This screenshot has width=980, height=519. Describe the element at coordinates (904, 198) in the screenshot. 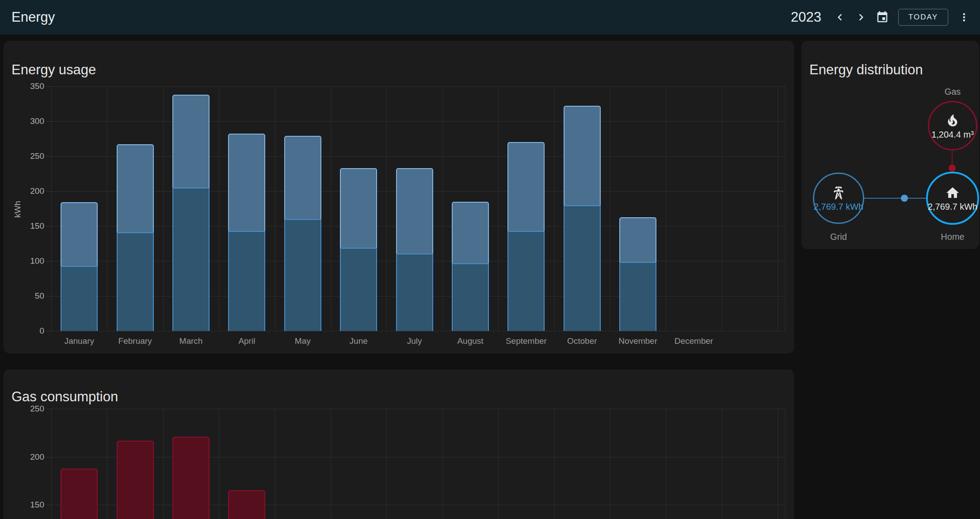

I see `grid-flow-dot` at that location.